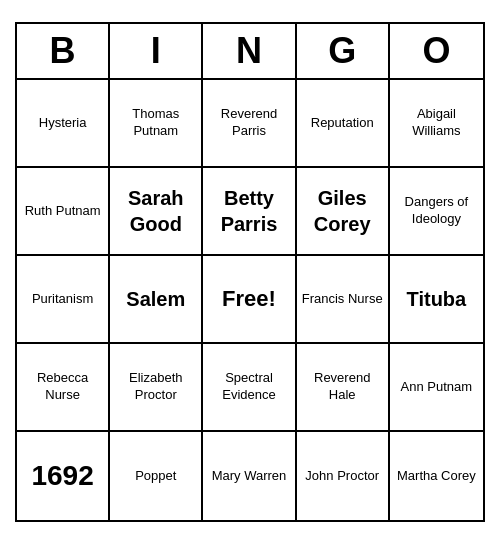  What do you see at coordinates (436, 212) in the screenshot?
I see `bingo-cell: Dangers of Ideology` at bounding box center [436, 212].